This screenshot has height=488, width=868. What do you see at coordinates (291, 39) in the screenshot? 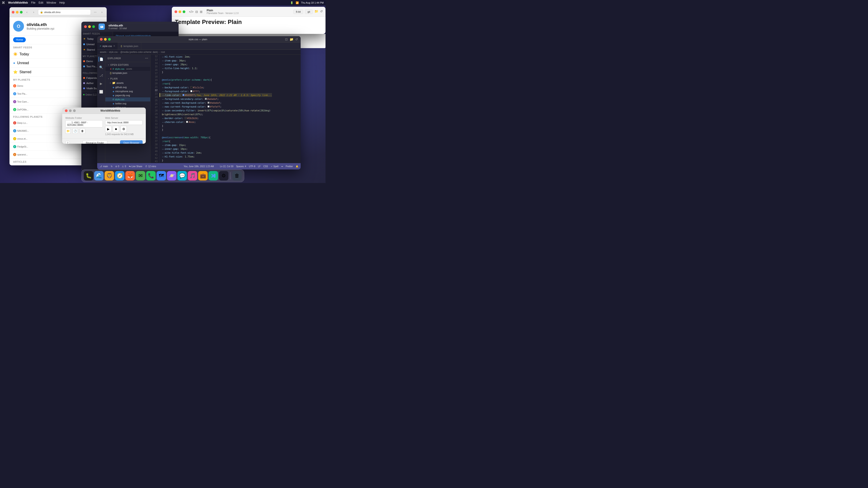
I see `editor-folder-icon: 📁` at bounding box center [291, 39].